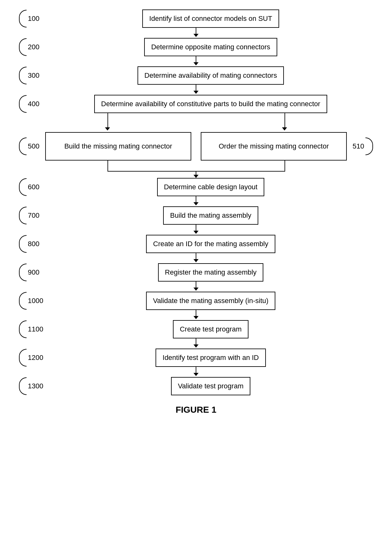 This screenshot has height=559, width=392. I want to click on step-1000-content: Validate the mating assembly (in-situ), so click(209, 301).